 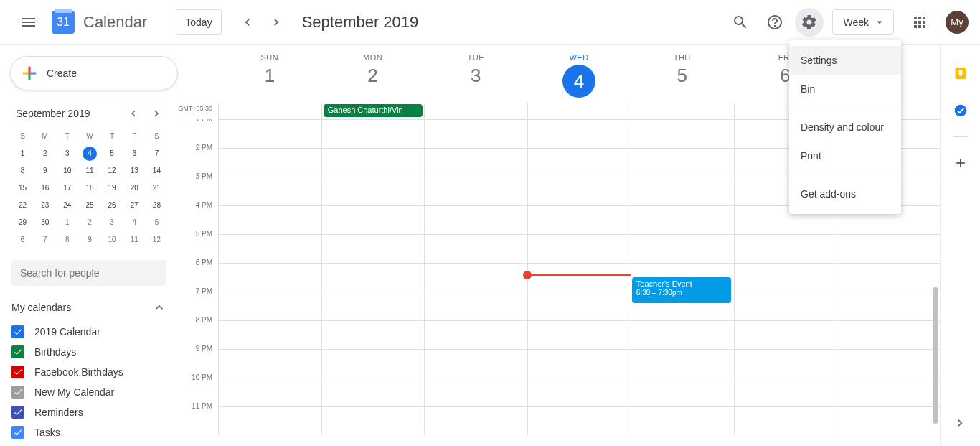 I want to click on mini-day: 30, so click(x=44, y=223).